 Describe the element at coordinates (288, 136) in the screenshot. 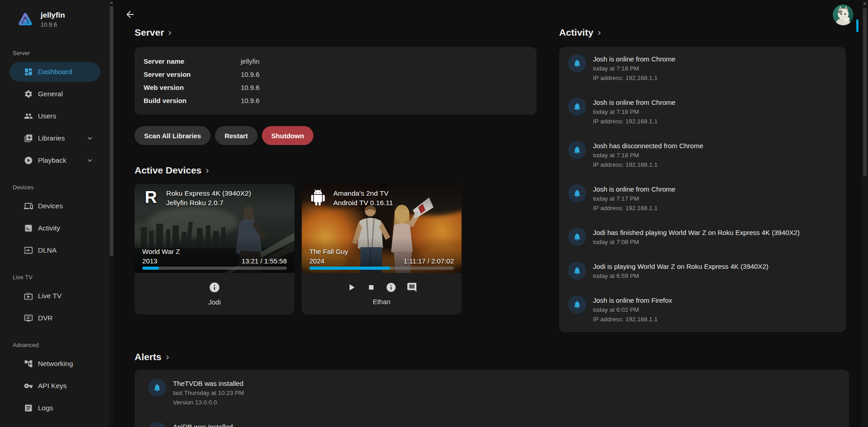

I see `shutdown-button: Shutdown` at that location.